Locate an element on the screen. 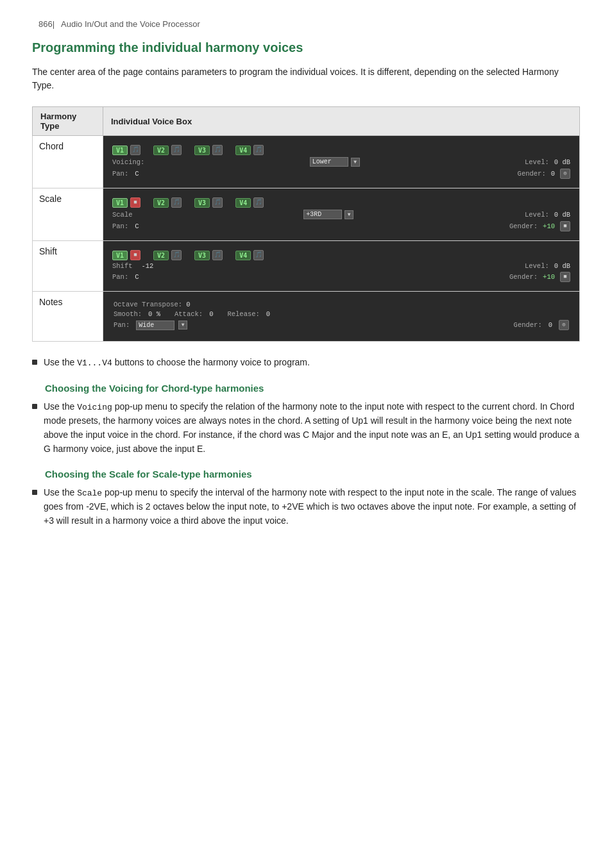 Image resolution: width=612 pixels, height=868 pixels. shift-label: Shift is located at coordinates (123, 266).